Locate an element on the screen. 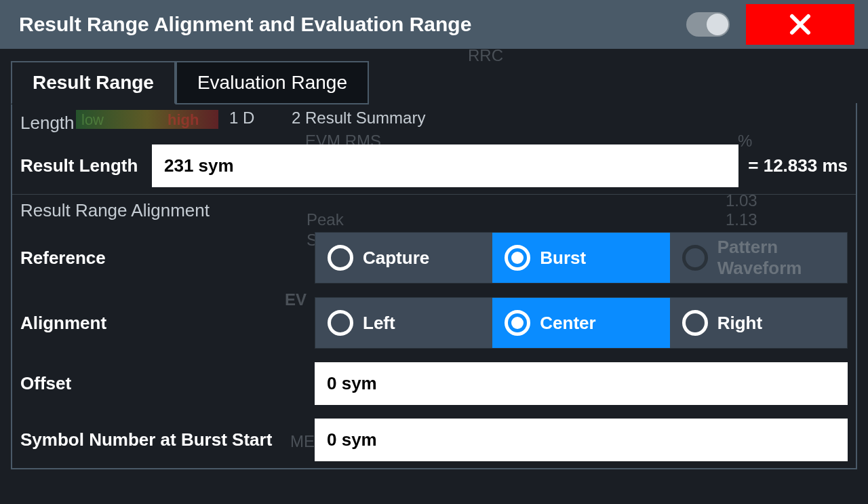  row-symbol-start: Symbol Number at Burst Start is located at coordinates (434, 440).